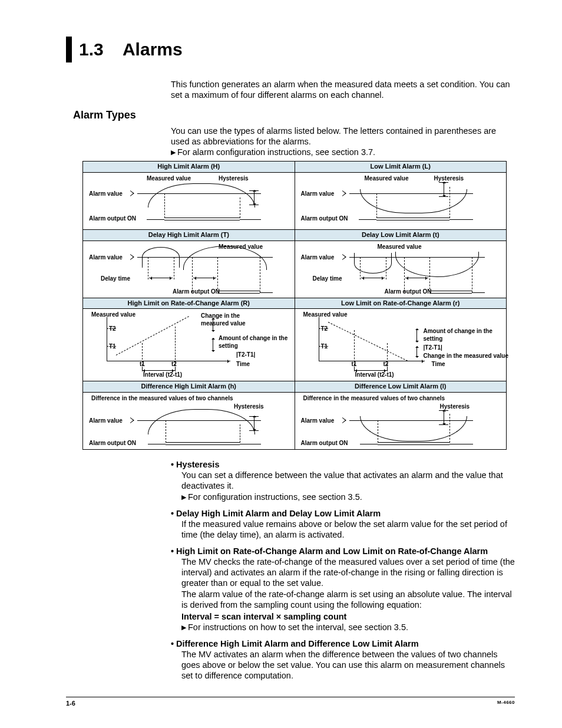  Describe the element at coordinates (189, 387) in the screenshot. I see `cell-header: Difference High Limit Alarm (h)` at that location.